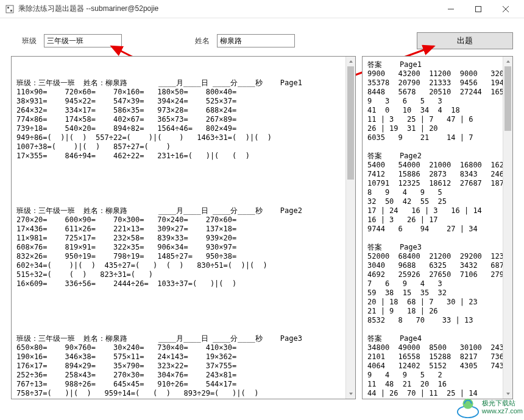  I want to click on generate-button-label: 出题, so click(465, 41).